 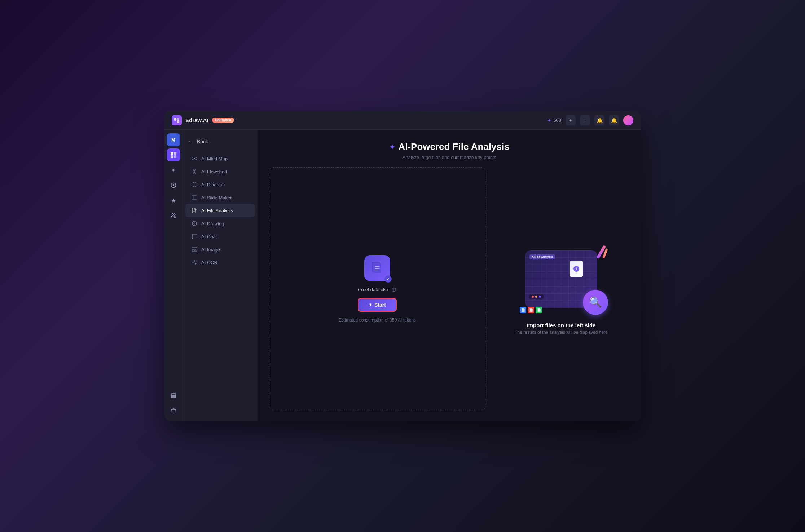 I want to click on user-initial-button: M, so click(x=173, y=140).